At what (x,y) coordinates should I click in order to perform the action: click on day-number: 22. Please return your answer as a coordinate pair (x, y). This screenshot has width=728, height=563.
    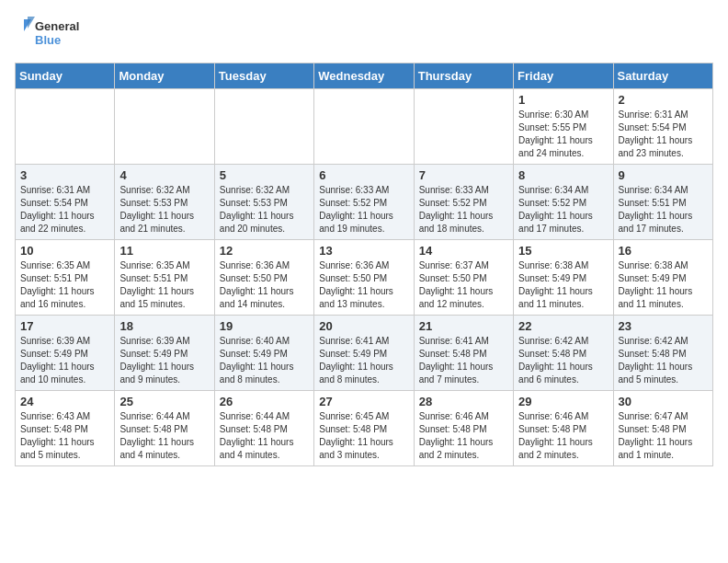
    Looking at the image, I should click on (563, 326).